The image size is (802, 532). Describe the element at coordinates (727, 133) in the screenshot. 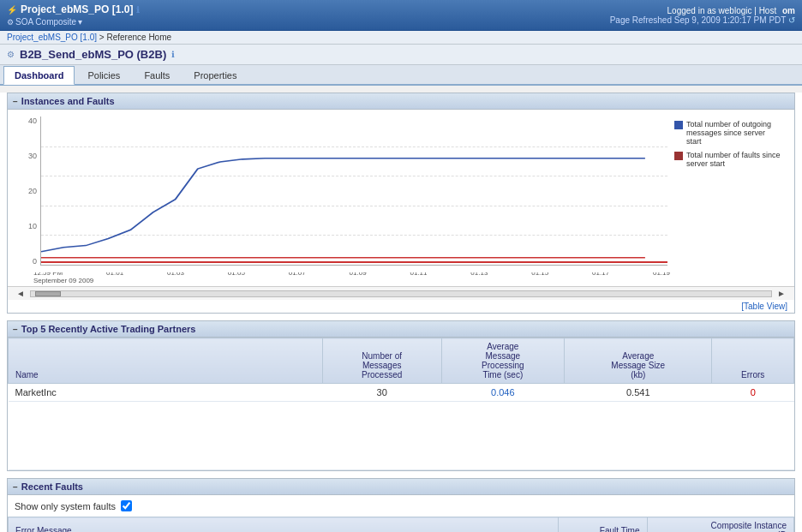

I see `legend-item-blue: Total number of outgoing messages since …` at that location.